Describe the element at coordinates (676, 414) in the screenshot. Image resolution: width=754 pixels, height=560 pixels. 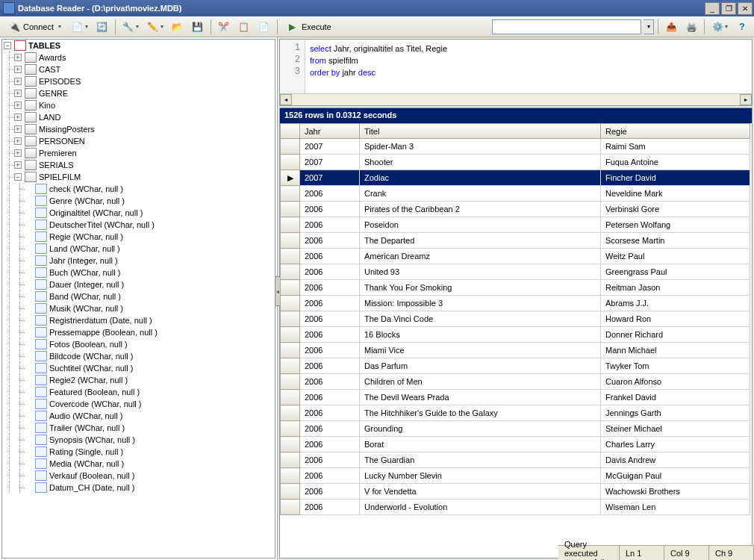
I see `cell-regie: Jennings Garth` at that location.